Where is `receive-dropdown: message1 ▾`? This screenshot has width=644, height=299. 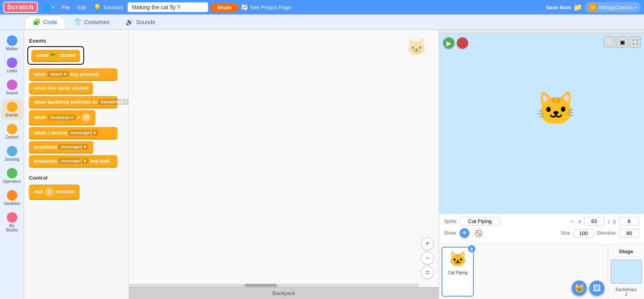 receive-dropdown: message1 ▾ is located at coordinates (83, 133).